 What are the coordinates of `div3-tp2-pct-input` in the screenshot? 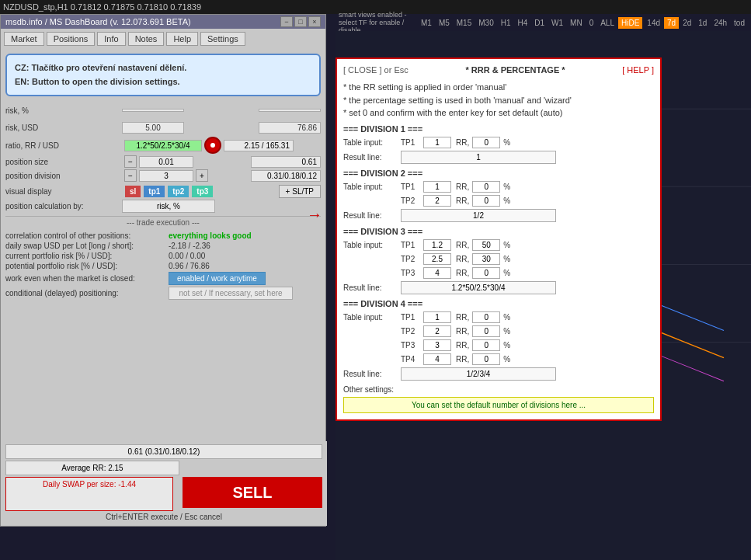 It's located at (486, 259).